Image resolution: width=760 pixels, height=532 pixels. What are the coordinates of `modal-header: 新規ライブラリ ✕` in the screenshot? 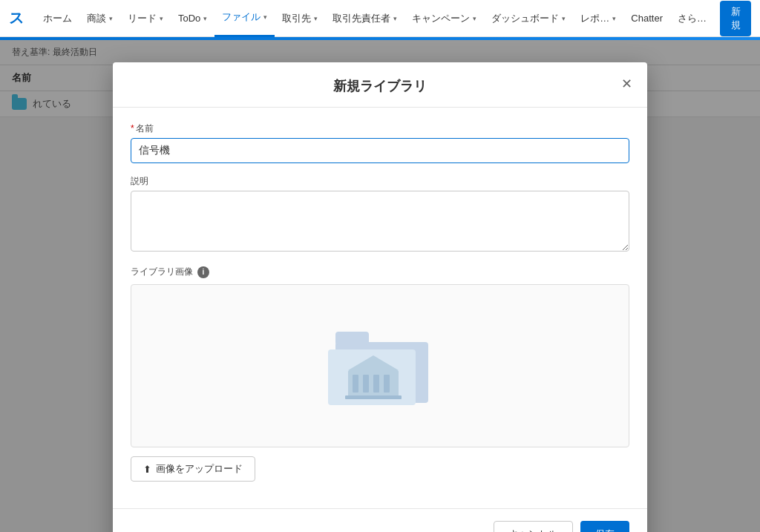 It's located at (380, 85).